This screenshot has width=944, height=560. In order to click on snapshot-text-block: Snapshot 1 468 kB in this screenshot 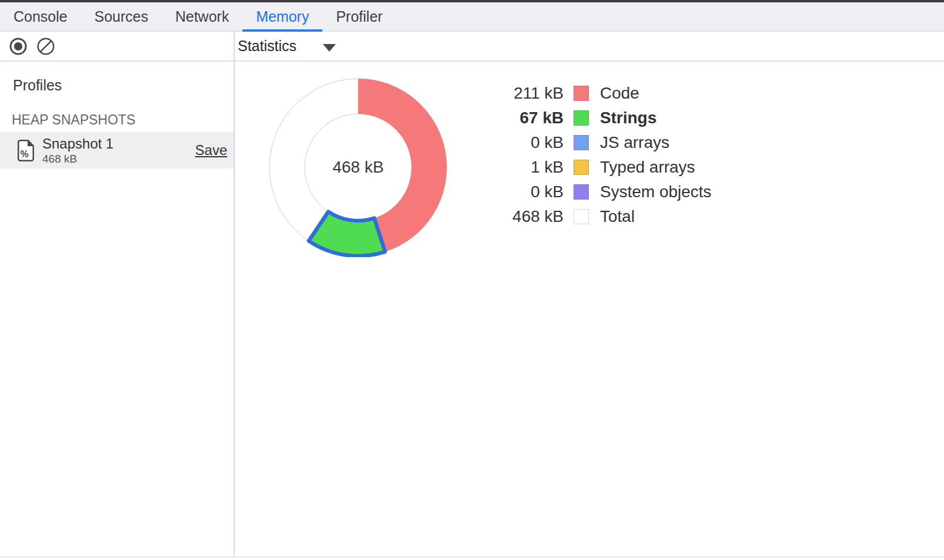, I will do `click(77, 150)`.